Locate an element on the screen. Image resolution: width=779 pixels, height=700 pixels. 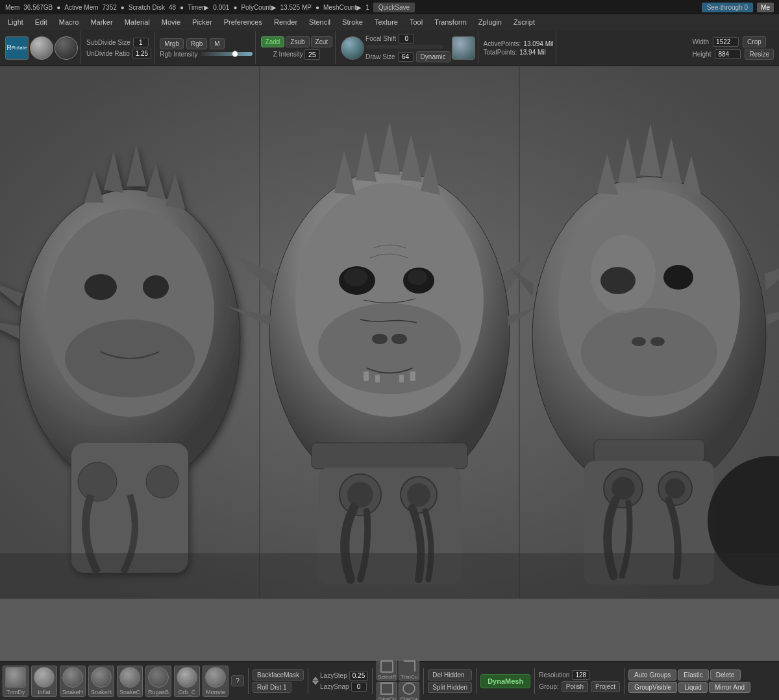
zcut-button: Zcut is located at coordinates (322, 42).